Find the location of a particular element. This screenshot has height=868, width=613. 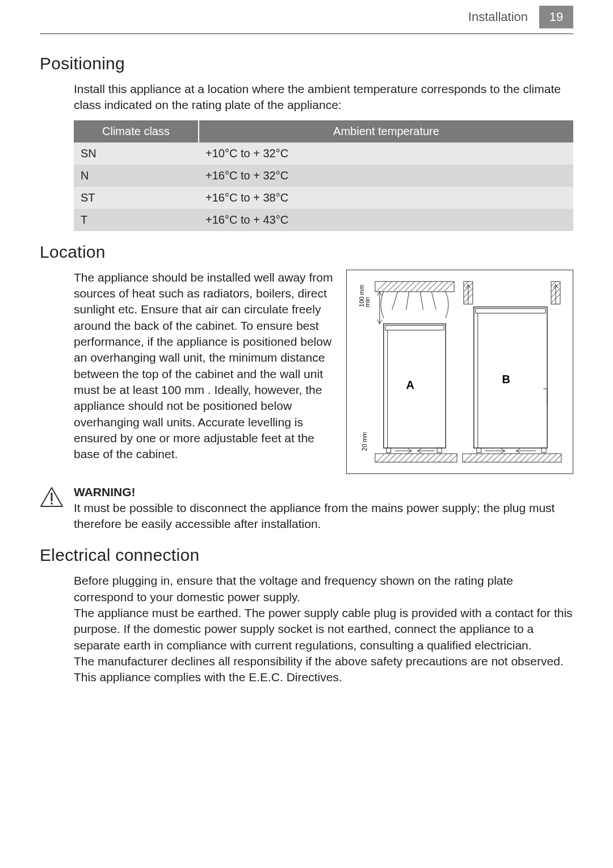

cell-climate: T is located at coordinates (136, 220).